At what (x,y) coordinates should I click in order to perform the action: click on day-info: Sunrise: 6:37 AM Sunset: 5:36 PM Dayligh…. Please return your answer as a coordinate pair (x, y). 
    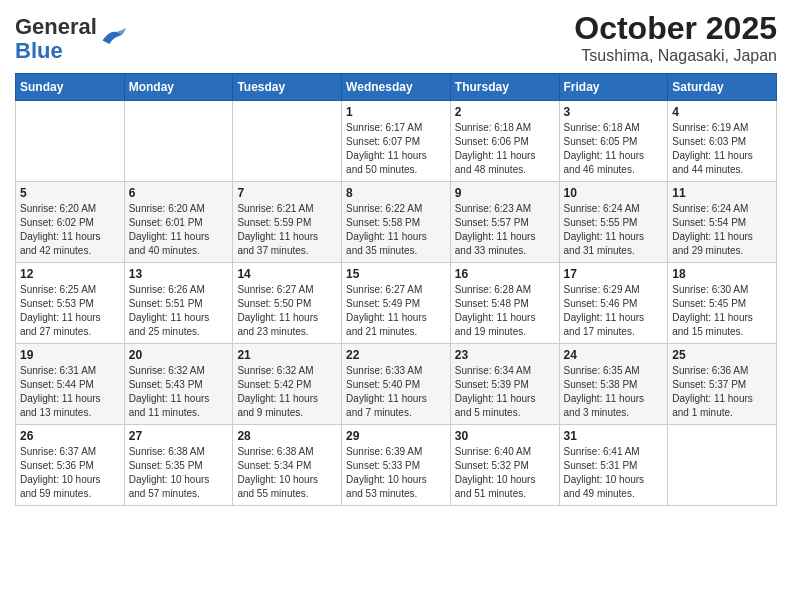
    Looking at the image, I should click on (70, 473).